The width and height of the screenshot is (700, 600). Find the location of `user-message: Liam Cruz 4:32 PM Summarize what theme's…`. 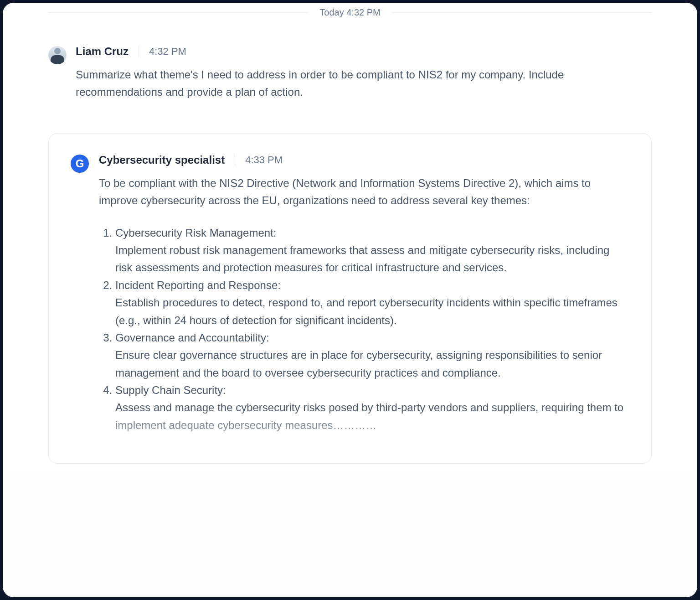

user-message: Liam Cruz 4:32 PM Summarize what theme's… is located at coordinates (350, 73).